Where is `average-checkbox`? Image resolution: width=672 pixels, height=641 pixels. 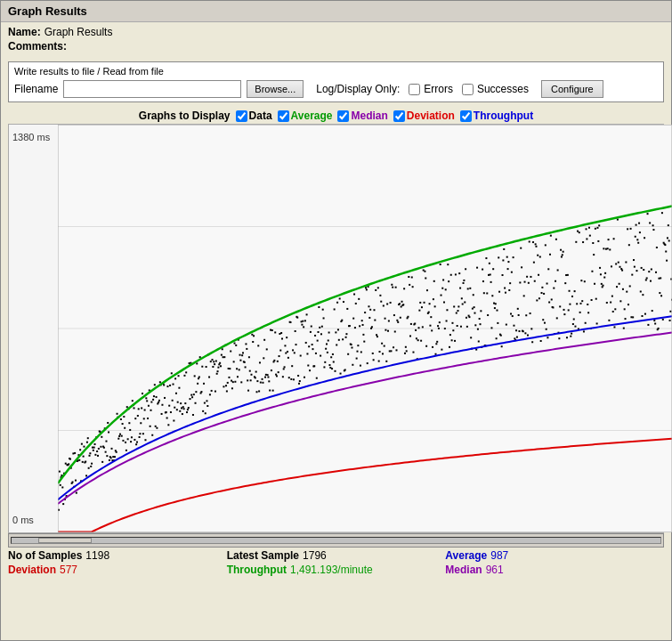 average-checkbox is located at coordinates (283, 116).